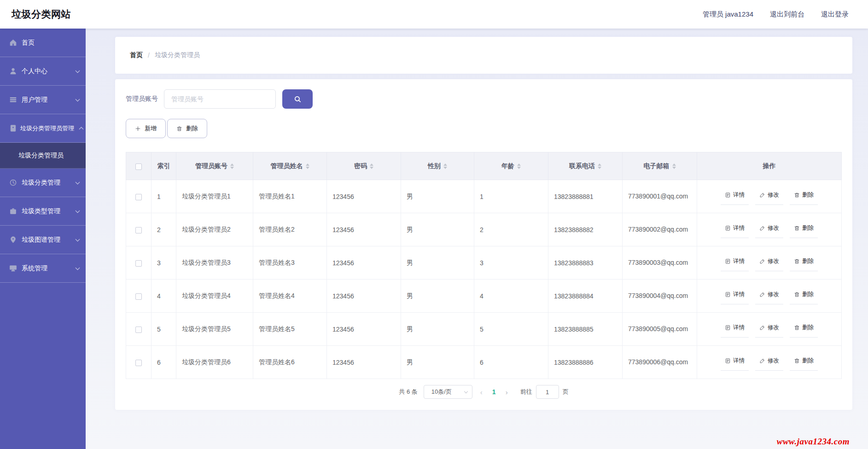  What do you see at coordinates (215, 197) in the screenshot?
I see `cell-account: 垃圾分类管理员1` at bounding box center [215, 197].